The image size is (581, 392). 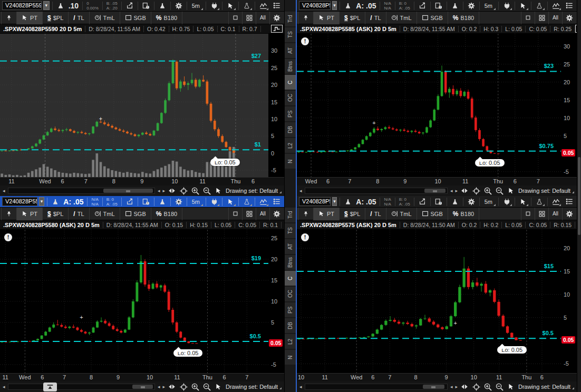 What do you see at coordinates (437, 181) in the screenshot?
I see `time-axis: Wed67891011Thu67` at bounding box center [437, 181].